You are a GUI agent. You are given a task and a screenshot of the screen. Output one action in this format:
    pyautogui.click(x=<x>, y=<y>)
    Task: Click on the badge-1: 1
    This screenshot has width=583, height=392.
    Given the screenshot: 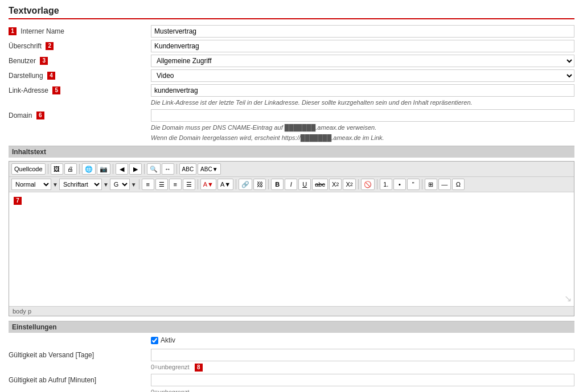 What is the action you would take?
    pyautogui.click(x=13, y=31)
    